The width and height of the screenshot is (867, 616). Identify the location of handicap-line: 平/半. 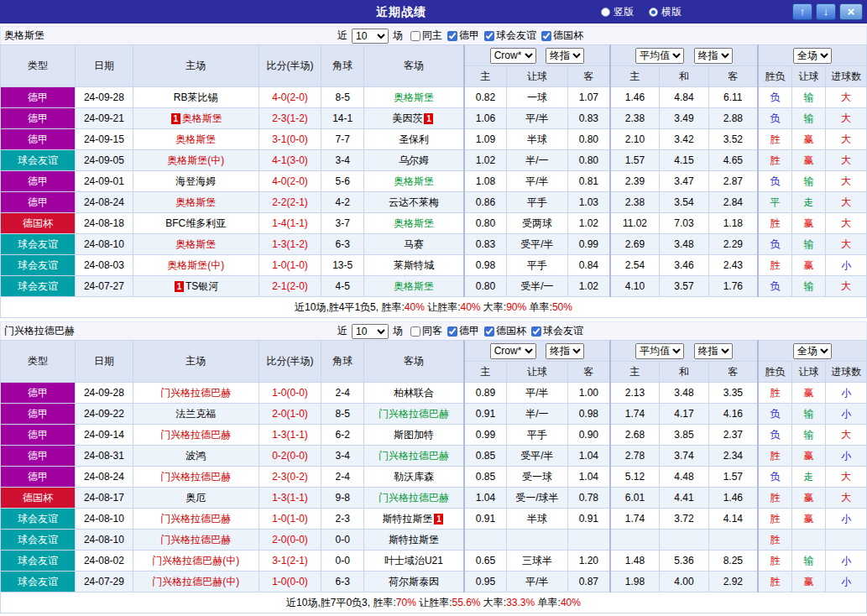
(537, 119).